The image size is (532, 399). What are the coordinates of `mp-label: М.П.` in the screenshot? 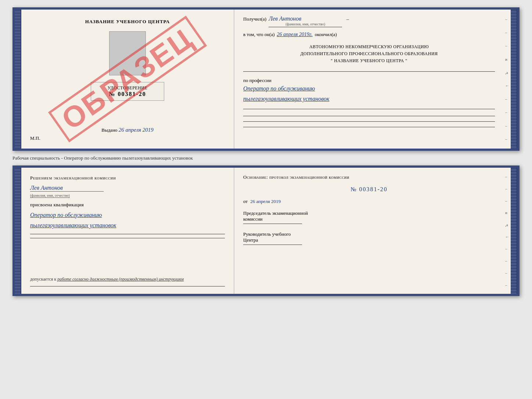 It's located at (35, 138).